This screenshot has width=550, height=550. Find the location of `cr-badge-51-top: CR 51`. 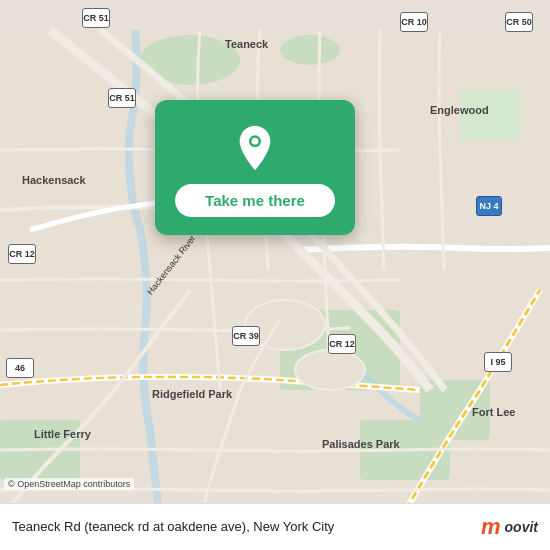

cr-badge-51-top: CR 51 is located at coordinates (96, 18).